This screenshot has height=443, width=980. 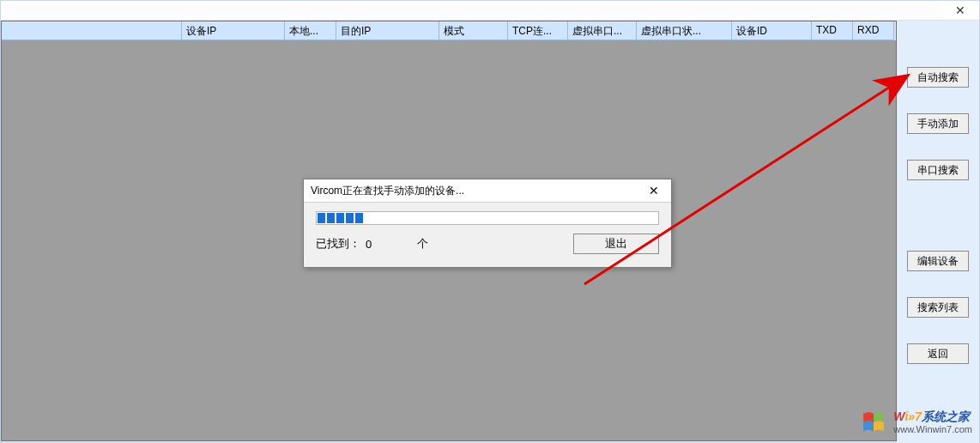 What do you see at coordinates (538, 31) in the screenshot?
I see `col-tcp-conn: TCP连...` at bounding box center [538, 31].